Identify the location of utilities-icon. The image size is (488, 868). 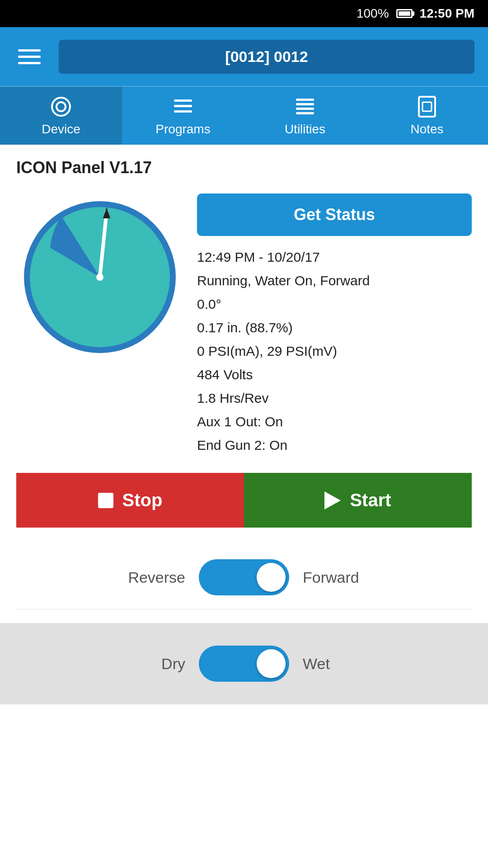
(305, 107).